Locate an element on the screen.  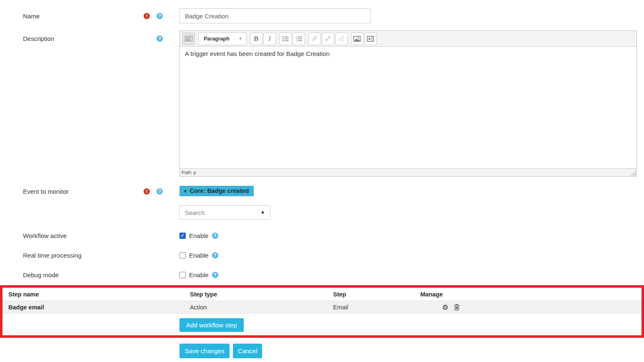
bold-button: B is located at coordinates (256, 39).